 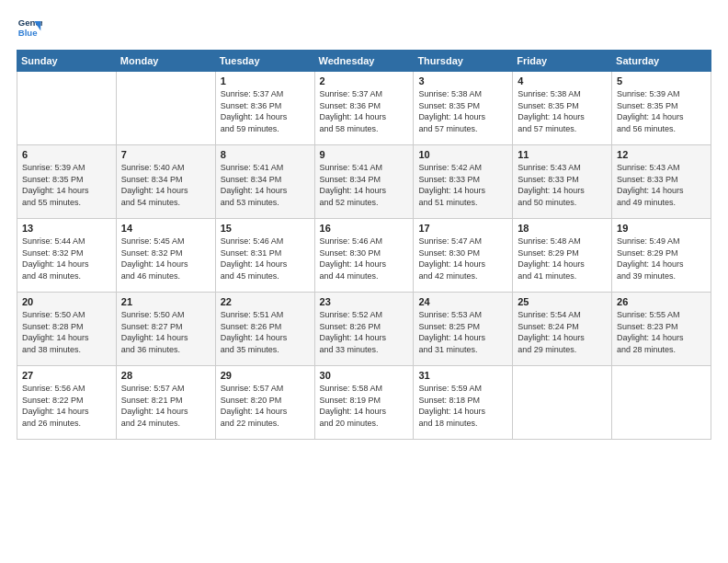 What do you see at coordinates (364, 375) in the screenshot?
I see `day-number: 30` at bounding box center [364, 375].